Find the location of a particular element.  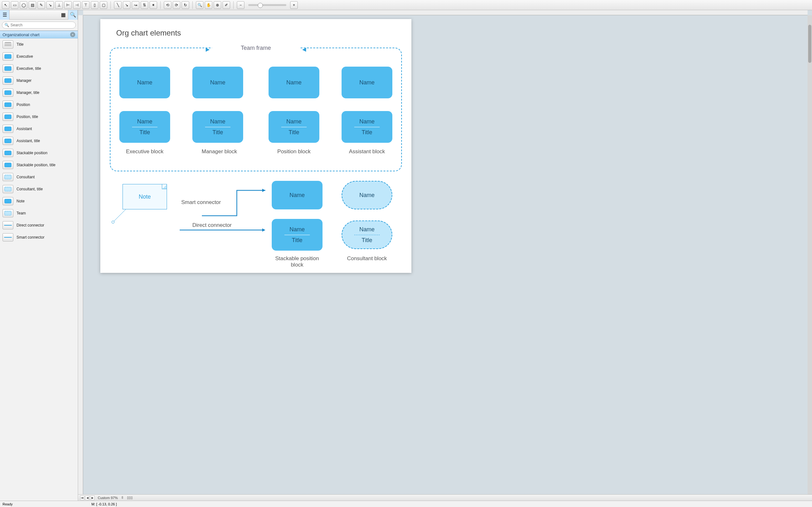

panel-header: Organizational chart × is located at coordinates (39, 35).